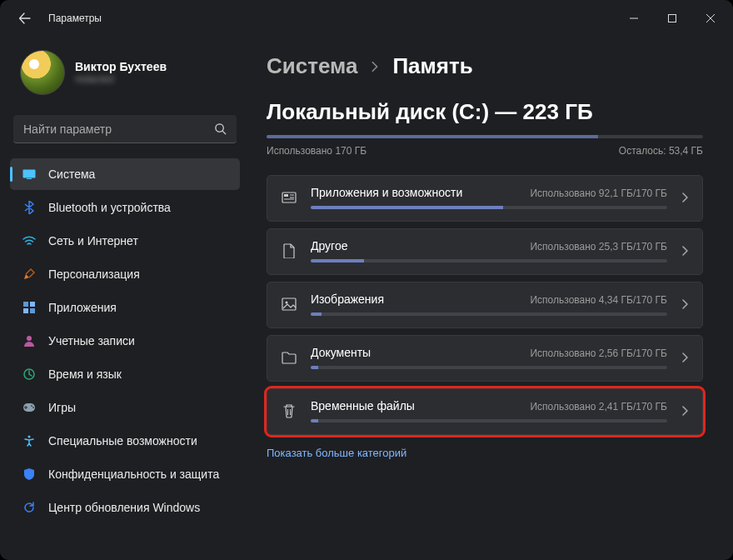  What do you see at coordinates (489, 304) in the screenshot?
I see `category-body: ИзображенияИспользовано 4,34 ГБ/170 ГБ` at bounding box center [489, 304].